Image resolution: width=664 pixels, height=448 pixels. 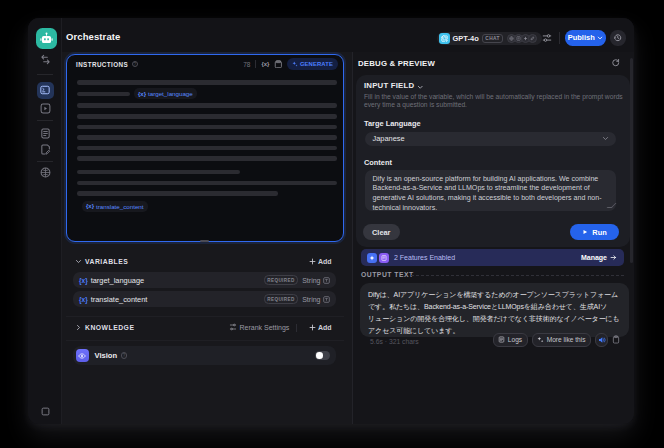 What do you see at coordinates (110, 328) in the screenshot?
I see `knowledge-title: KNOWLEDGE` at bounding box center [110, 328].